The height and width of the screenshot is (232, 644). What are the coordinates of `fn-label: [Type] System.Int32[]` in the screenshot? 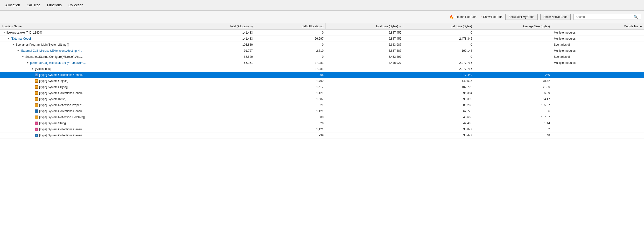 It's located at (53, 99).